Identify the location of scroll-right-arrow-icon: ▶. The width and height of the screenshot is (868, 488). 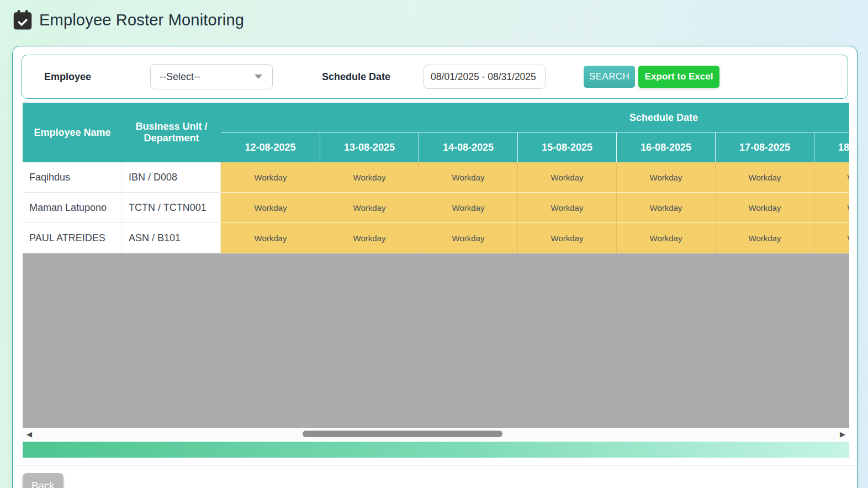
(843, 434).